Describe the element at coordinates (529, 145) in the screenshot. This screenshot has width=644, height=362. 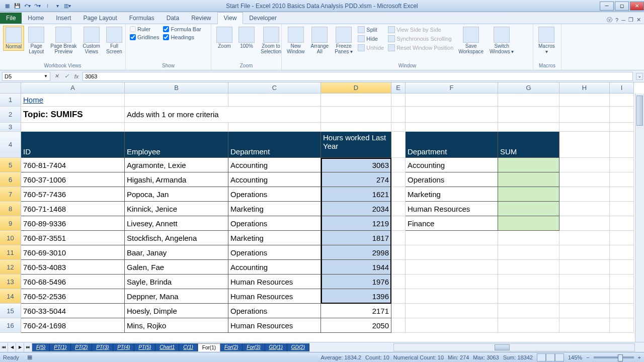
I see `cell: SUM` at that location.